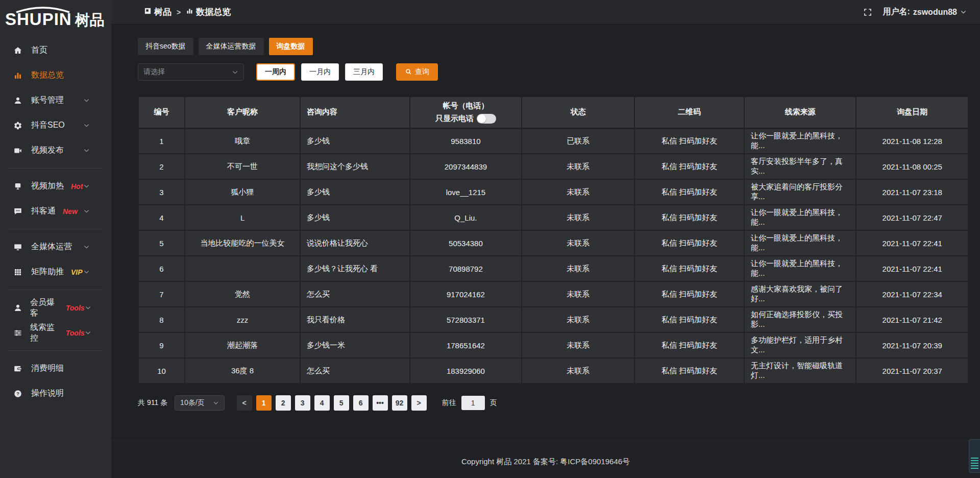 Image resolution: width=980 pixels, height=478 pixels. What do you see at coordinates (912, 166) in the screenshot?
I see `row-date: 2021-11-08 00:25` at bounding box center [912, 166].